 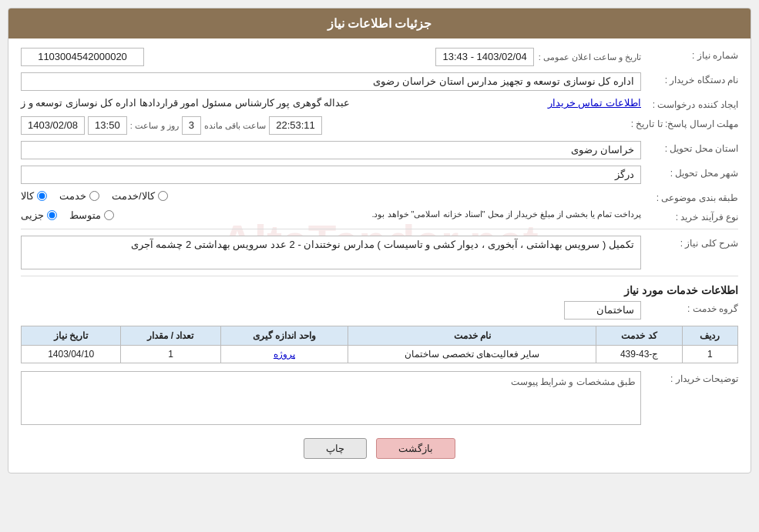 What do you see at coordinates (379, 82) in the screenshot?
I see `buyer-org-row: نام دستگاه خریدار : اداره کل نوسازی توسع…` at bounding box center [379, 82].